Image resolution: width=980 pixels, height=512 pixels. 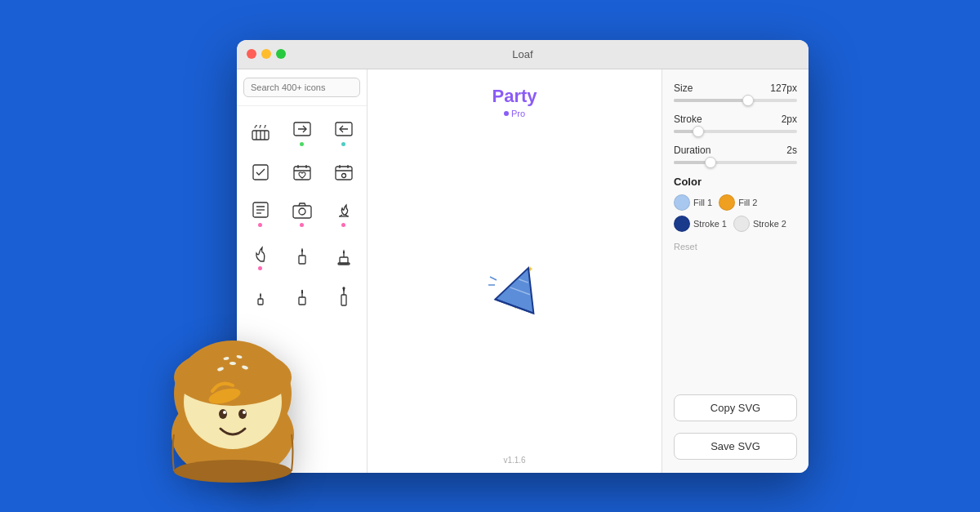 What do you see at coordinates (682, 224) in the screenshot?
I see `stroke1-swatch` at bounding box center [682, 224].